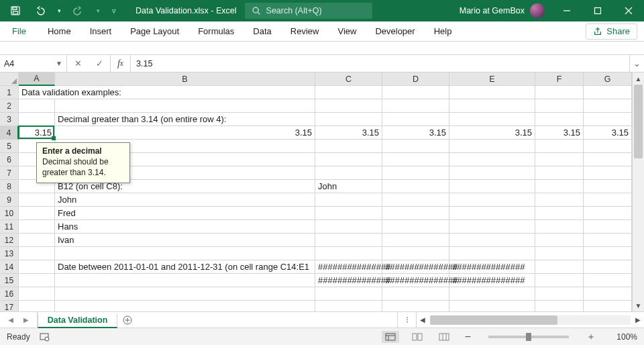 Image resolution: width=644 pixels, height=349 pixels. What do you see at coordinates (598, 11) in the screenshot?
I see `maximize-button` at bounding box center [598, 11].